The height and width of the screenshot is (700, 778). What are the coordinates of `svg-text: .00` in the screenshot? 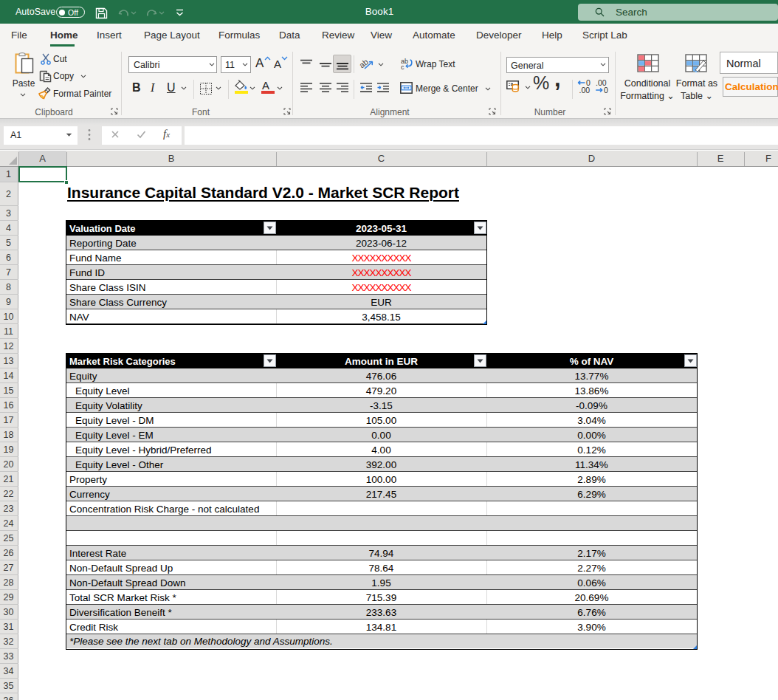 It's located at (585, 90).